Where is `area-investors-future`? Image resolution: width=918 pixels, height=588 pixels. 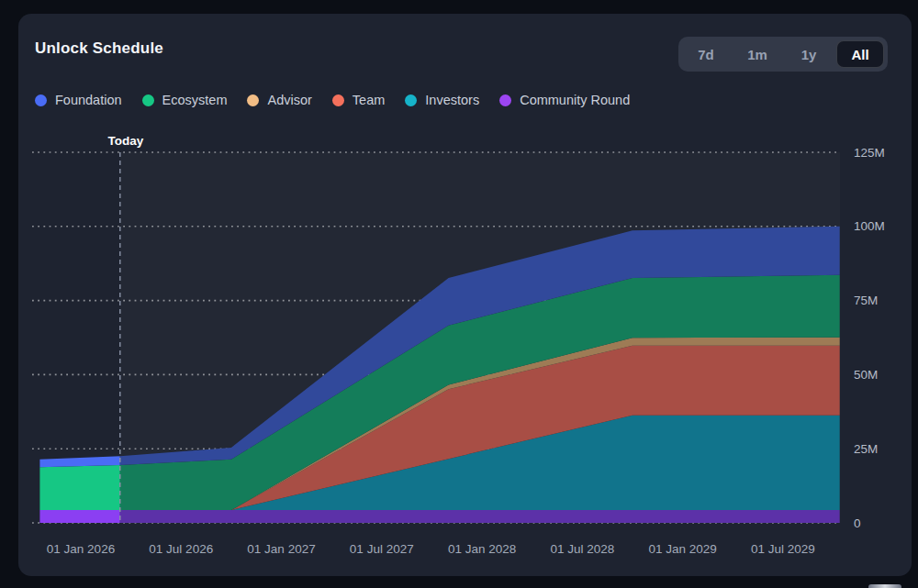
area-investors-future is located at coordinates (439, 462).